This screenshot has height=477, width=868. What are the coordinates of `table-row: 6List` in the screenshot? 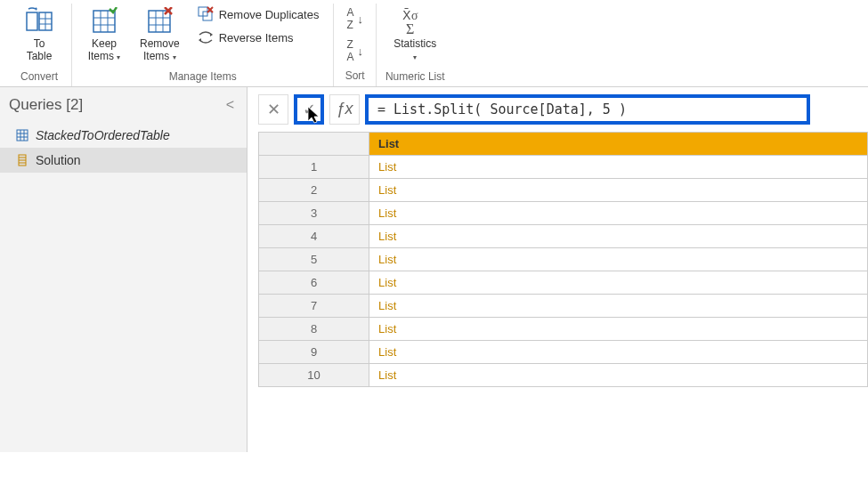 It's located at (564, 282).